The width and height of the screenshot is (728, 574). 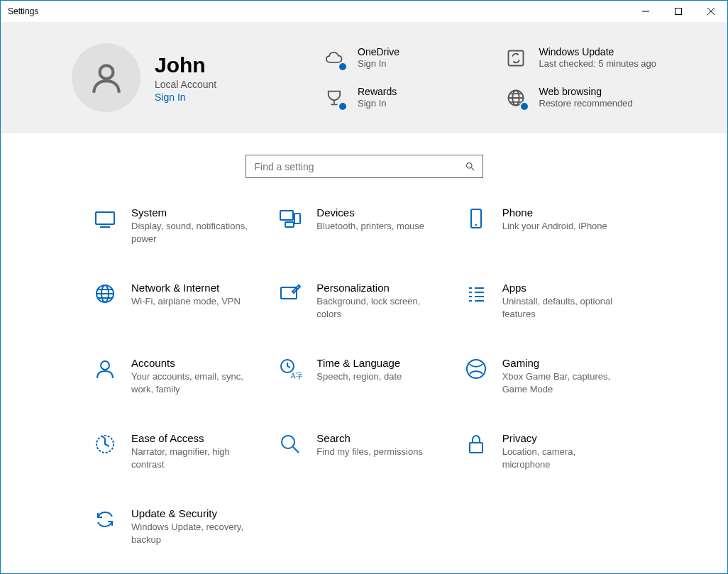 I want to click on maximize-button, so click(x=678, y=11).